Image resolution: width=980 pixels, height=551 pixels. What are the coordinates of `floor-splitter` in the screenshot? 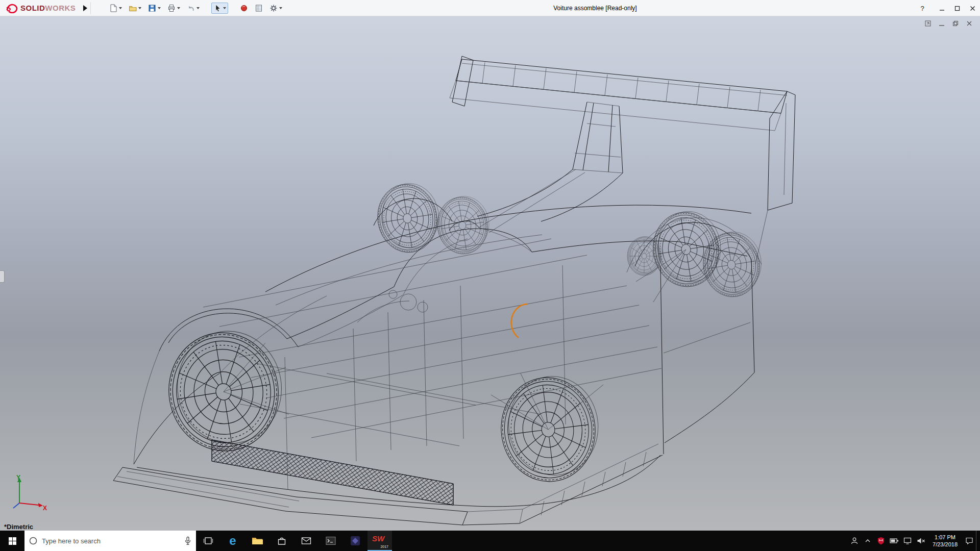 It's located at (388, 483).